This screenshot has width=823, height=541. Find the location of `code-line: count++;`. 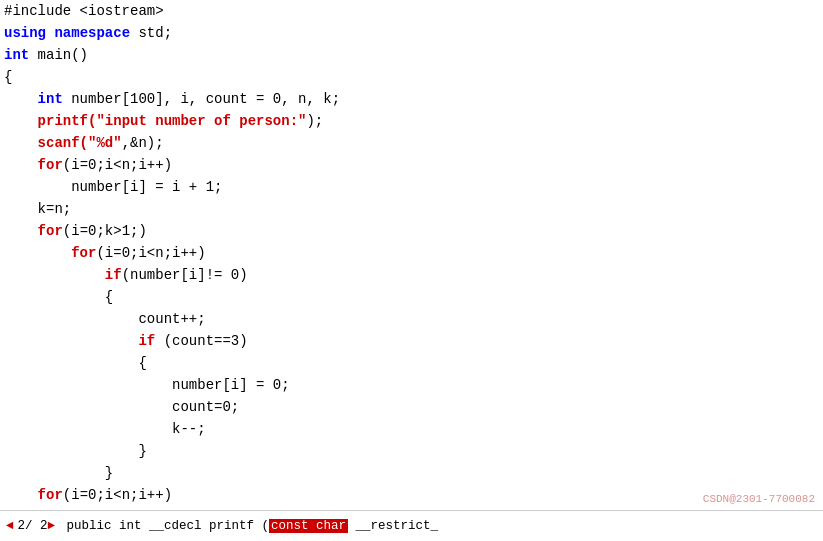

code-line: count++; is located at coordinates (412, 319).